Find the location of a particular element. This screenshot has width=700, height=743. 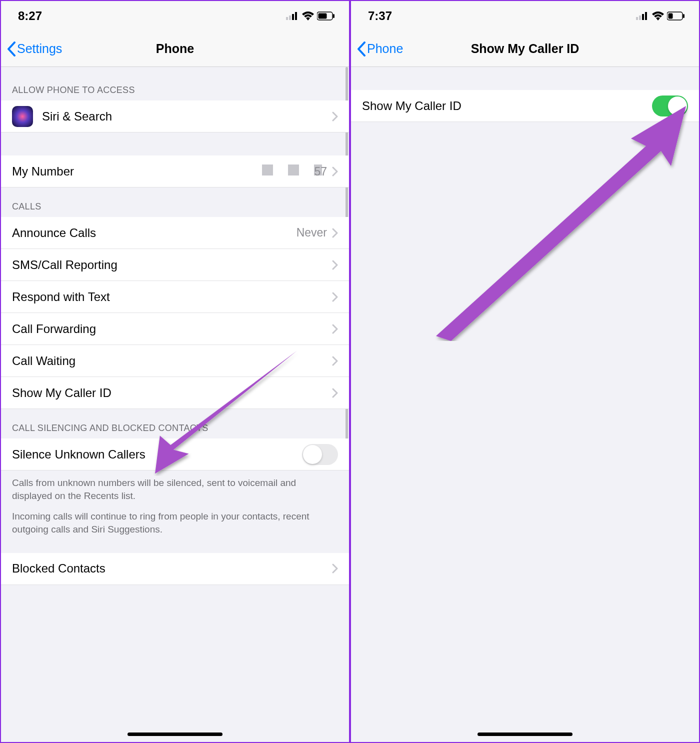

row-value: Never is located at coordinates (312, 233).